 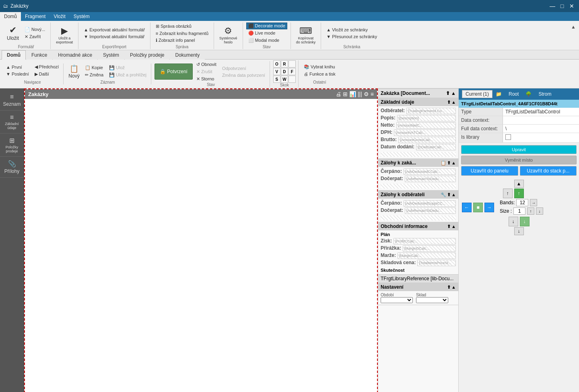 I want to click on toolbar2-btn-kopie: 📋 Kopie, so click(x=94, y=68).